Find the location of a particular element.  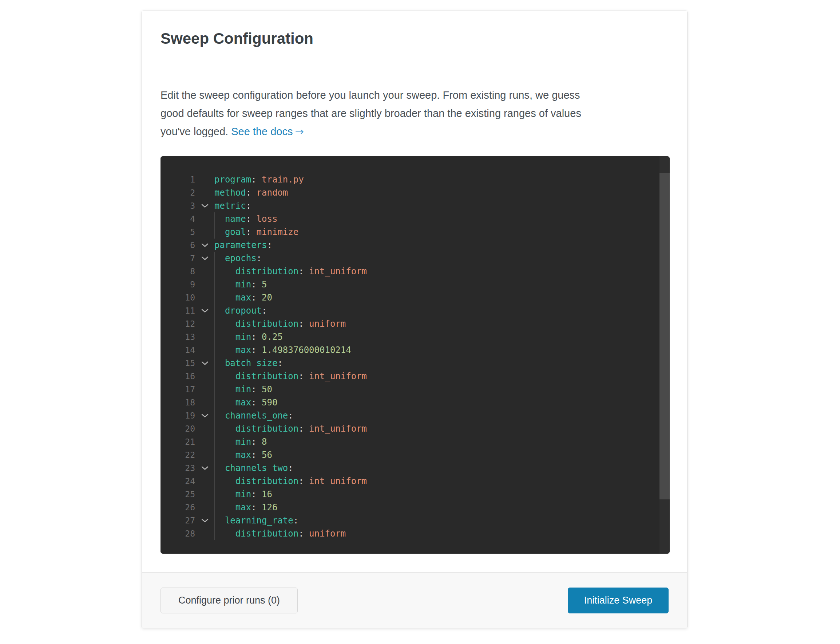

configure-prior-runs-button: Configure prior runs (0) is located at coordinates (229, 600).